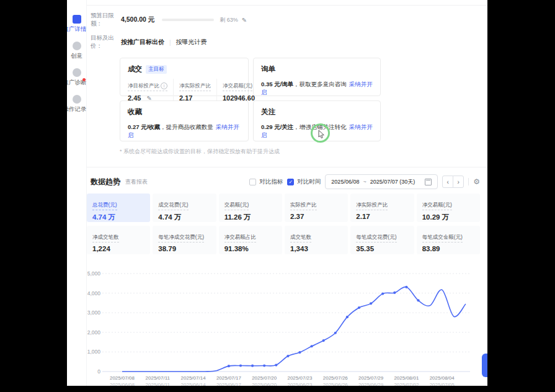 The width and height of the screenshot is (555, 392). What do you see at coordinates (287, 167) in the screenshot?
I see `section-divider` at bounding box center [287, 167].